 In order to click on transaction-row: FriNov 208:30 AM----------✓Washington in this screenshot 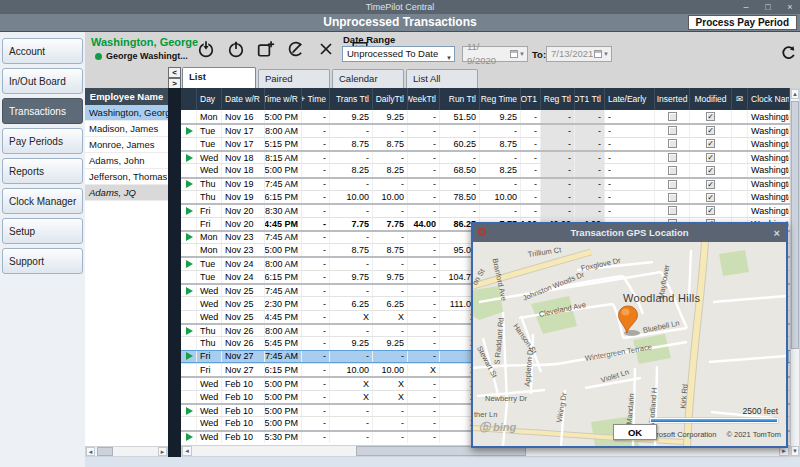, I will do `click(486, 210)`.